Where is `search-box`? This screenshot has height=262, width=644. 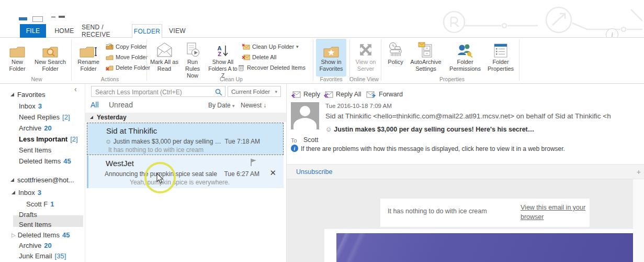
search-box is located at coordinates (158, 91).